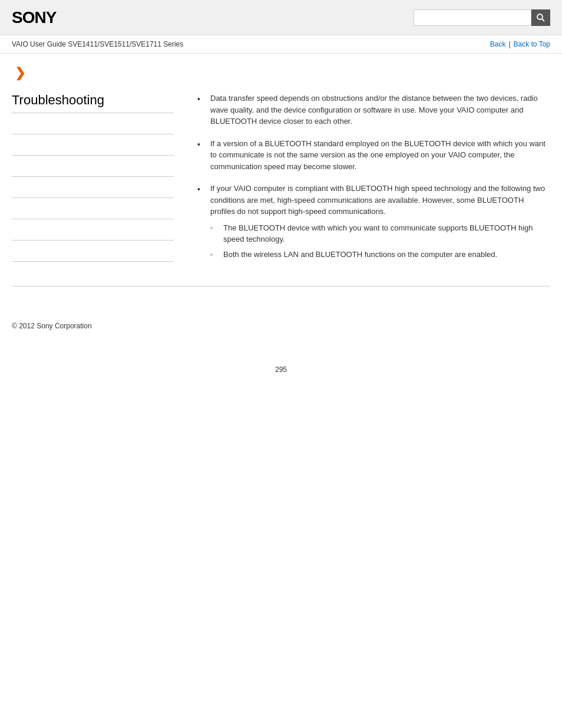 The height and width of the screenshot is (728, 562). Describe the element at coordinates (381, 233) in the screenshot. I see `sub-list-item-1: The BLUETOOTH device with which you want…` at that location.